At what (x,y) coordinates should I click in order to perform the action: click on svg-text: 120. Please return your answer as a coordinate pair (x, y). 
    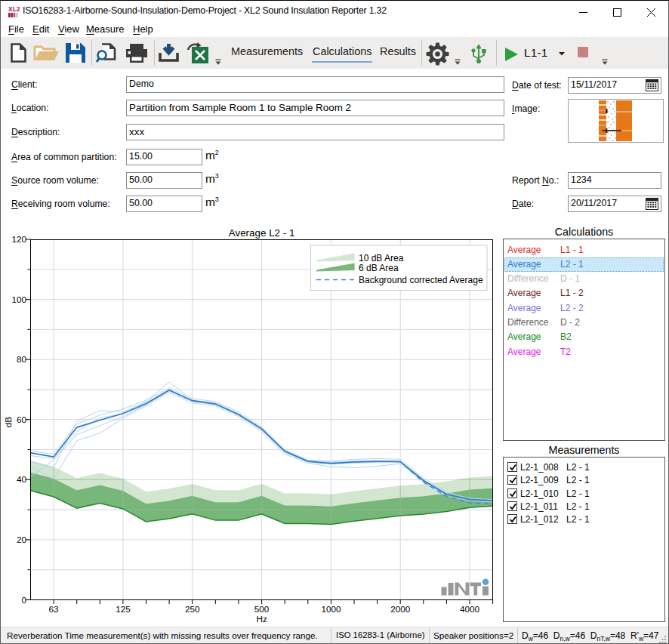
    Looking at the image, I should click on (19, 239).